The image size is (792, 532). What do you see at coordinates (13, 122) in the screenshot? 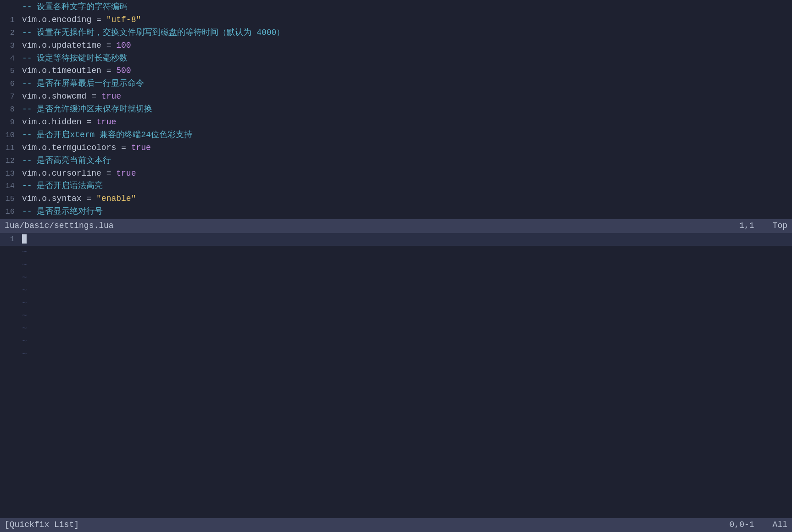
I see `line-number: 9` at bounding box center [13, 122].